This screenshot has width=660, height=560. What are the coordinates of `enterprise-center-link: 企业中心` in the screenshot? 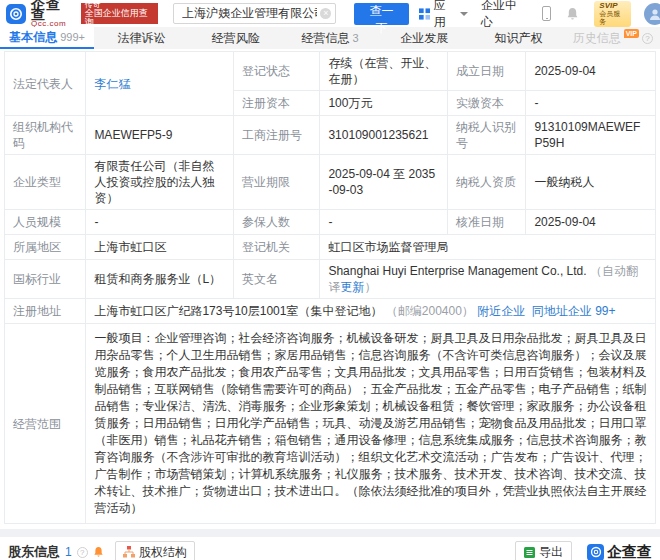 It's located at (504, 16).